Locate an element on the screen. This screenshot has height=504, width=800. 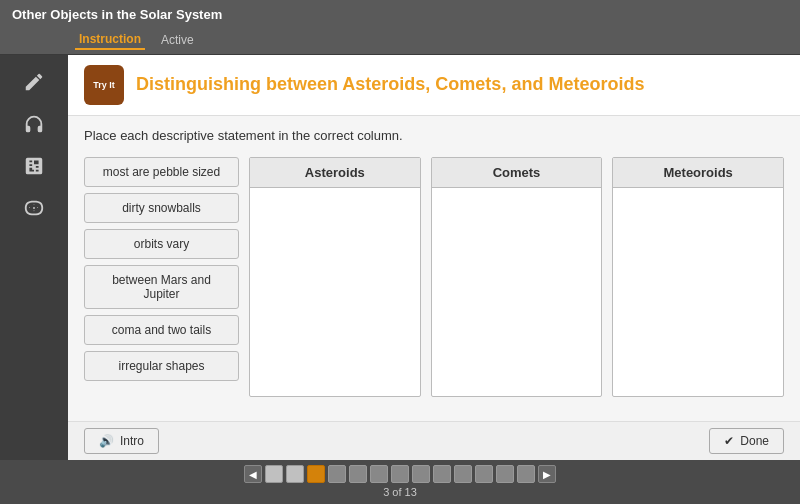
pagination-label: 3 of 13 is located at coordinates (400, 492).